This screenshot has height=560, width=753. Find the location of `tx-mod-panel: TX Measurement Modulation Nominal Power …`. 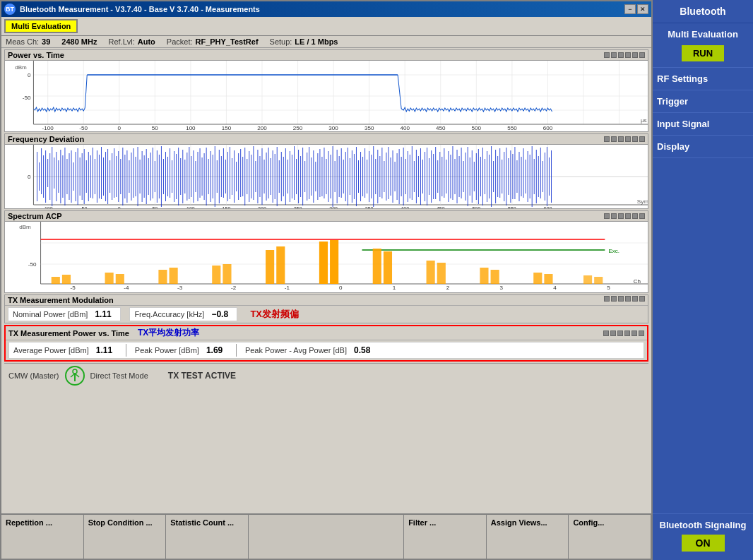

tx-mod-panel: TX Measurement Modulation Nominal Power … is located at coordinates (326, 309).